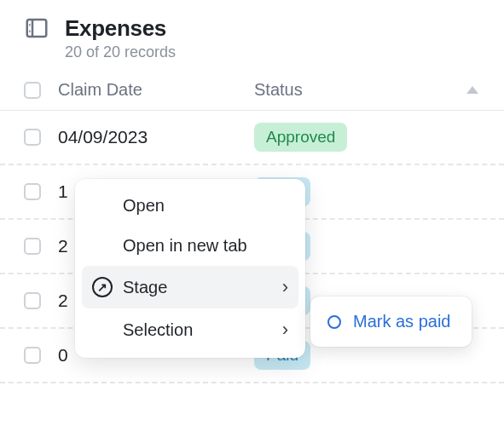  I want to click on expenses-icon, so click(37, 28).